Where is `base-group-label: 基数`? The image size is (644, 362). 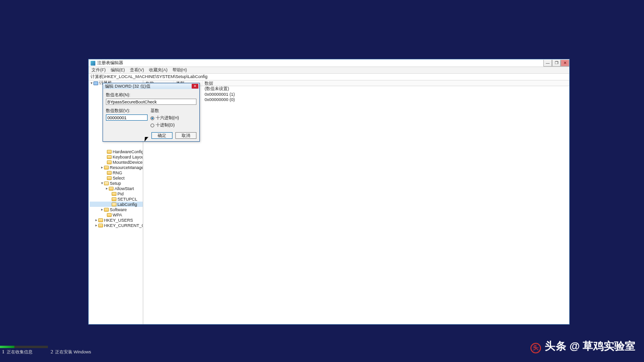
base-group-label: 基数 is located at coordinates (173, 111).